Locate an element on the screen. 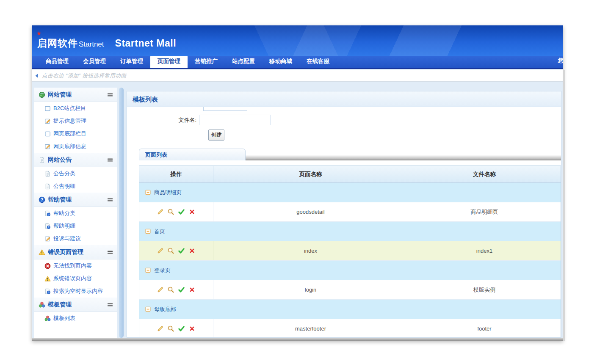  sidebar-section-title: 帮助管理 is located at coordinates (77, 200).